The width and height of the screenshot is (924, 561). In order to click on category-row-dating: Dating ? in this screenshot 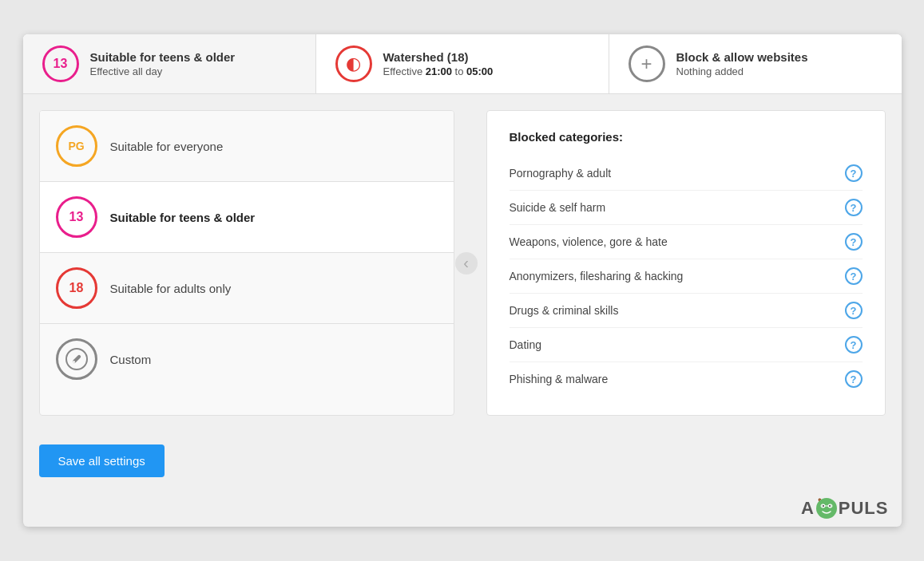, I will do `click(686, 345)`.